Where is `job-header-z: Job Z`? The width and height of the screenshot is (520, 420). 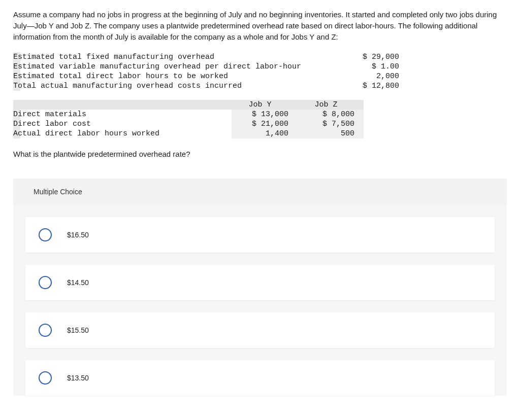
job-header-z: Job Z is located at coordinates (331, 104).